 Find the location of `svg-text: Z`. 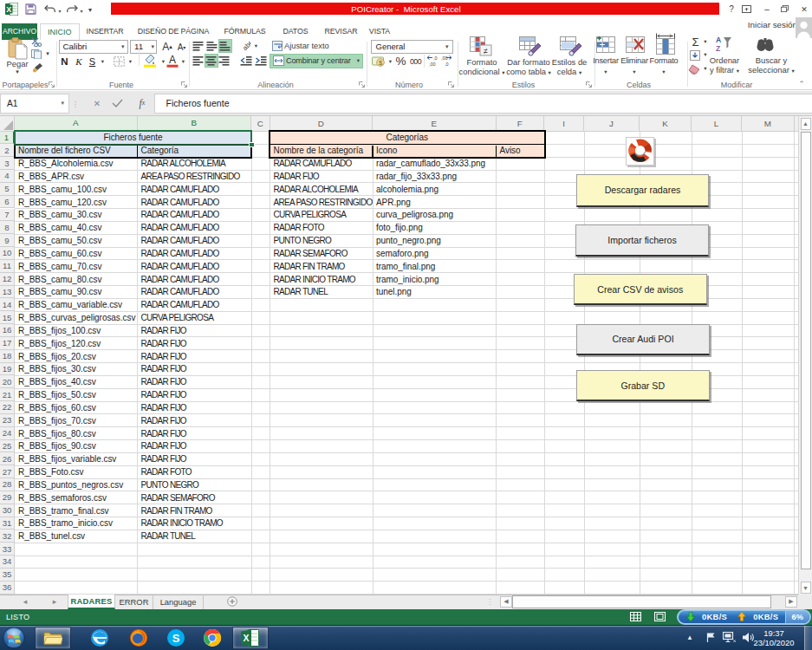

svg-text: Z is located at coordinates (718, 49).